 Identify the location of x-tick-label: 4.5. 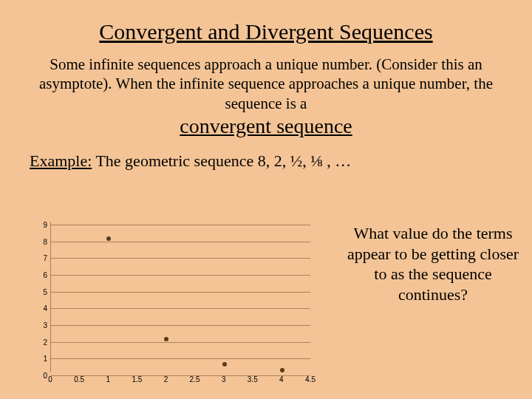
(310, 383).